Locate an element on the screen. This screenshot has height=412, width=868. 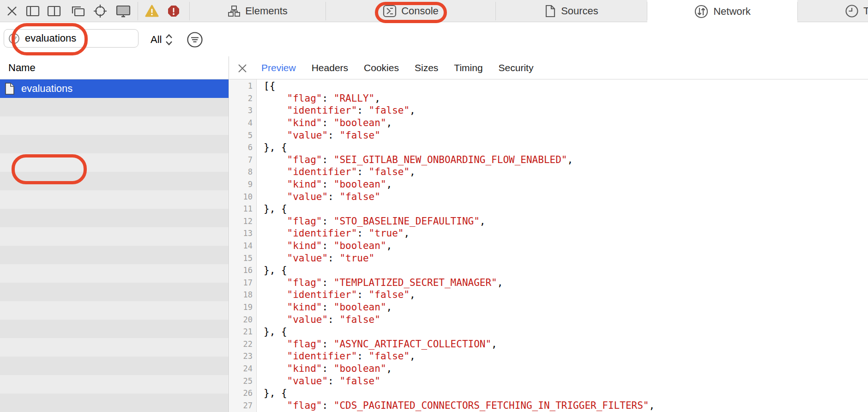
line-number: 27 is located at coordinates (243, 406).